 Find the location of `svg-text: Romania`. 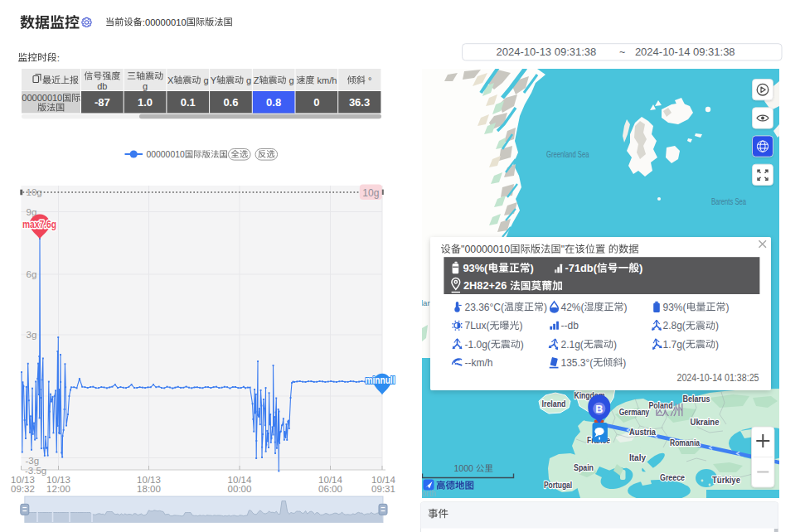

svg-text: Romania is located at coordinates (685, 443).